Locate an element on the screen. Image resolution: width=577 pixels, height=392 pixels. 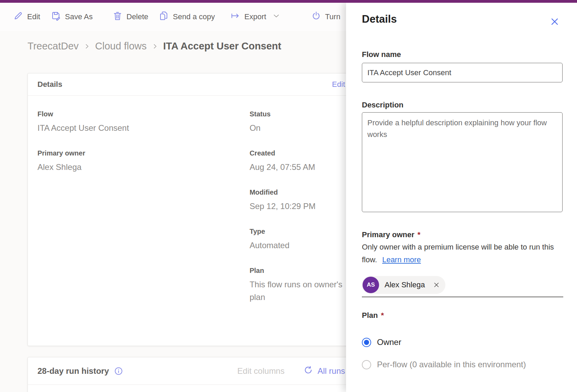
plan-option-per-flow: Per-flow (0 available in this environmen… is located at coordinates (444, 365).